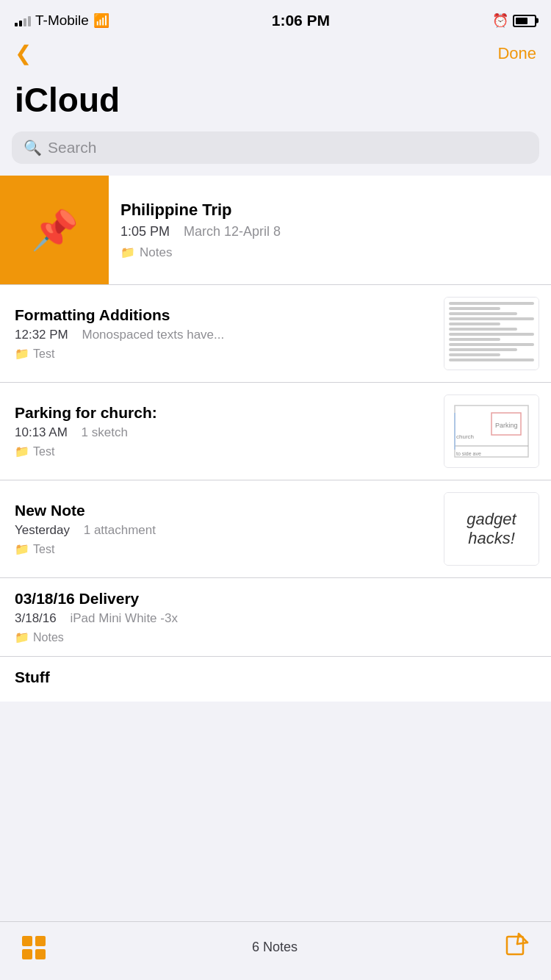 This screenshot has height=980, width=551. Describe the element at coordinates (145, 231) in the screenshot. I see `pinned-note-time: 1:05 PM` at that location.